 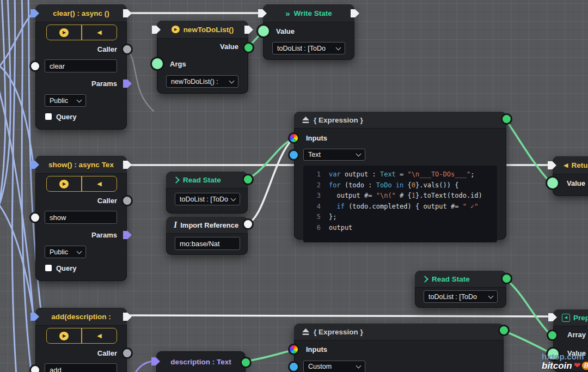 I want to click on node-title-label: description : Text, so click(x=201, y=362).